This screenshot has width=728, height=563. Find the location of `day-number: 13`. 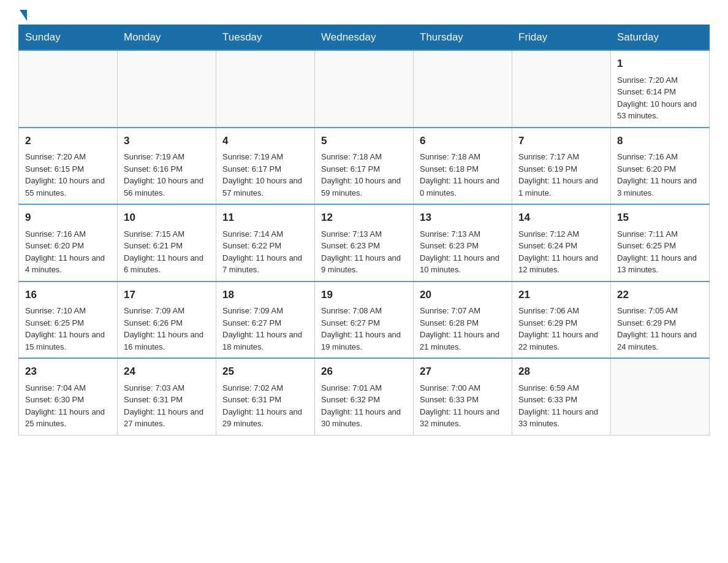

day-number: 13 is located at coordinates (463, 218).